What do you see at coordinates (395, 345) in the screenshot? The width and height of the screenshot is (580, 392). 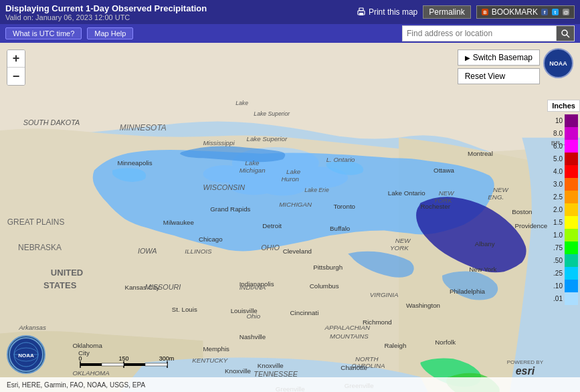 I see `svg-text: Raleigh` at bounding box center [395, 345].